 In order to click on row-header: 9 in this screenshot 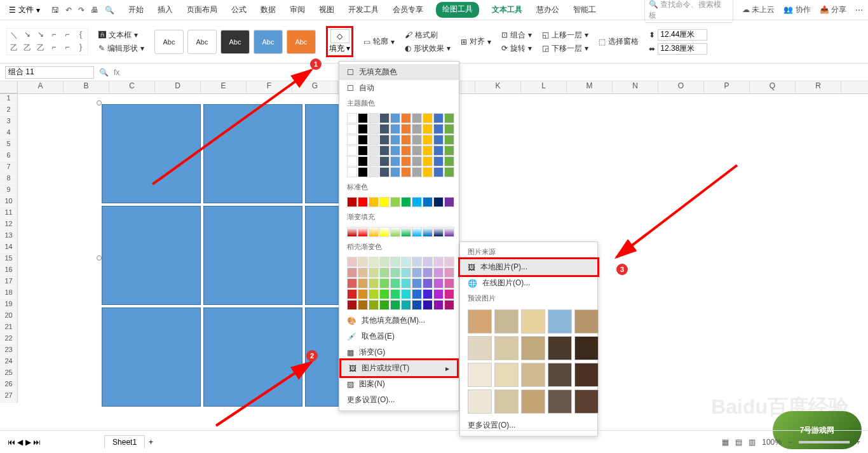, I will do `click(9, 191)`.